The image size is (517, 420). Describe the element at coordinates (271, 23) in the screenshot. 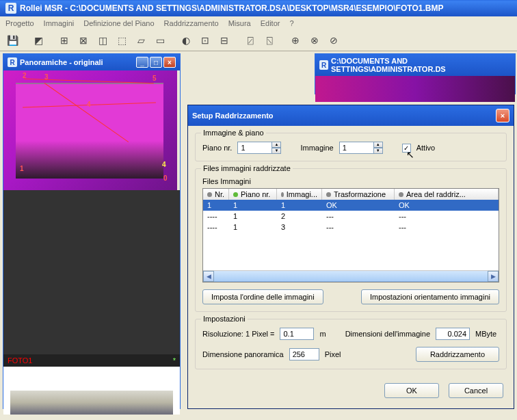

I see `menu-editor: Editor` at that location.